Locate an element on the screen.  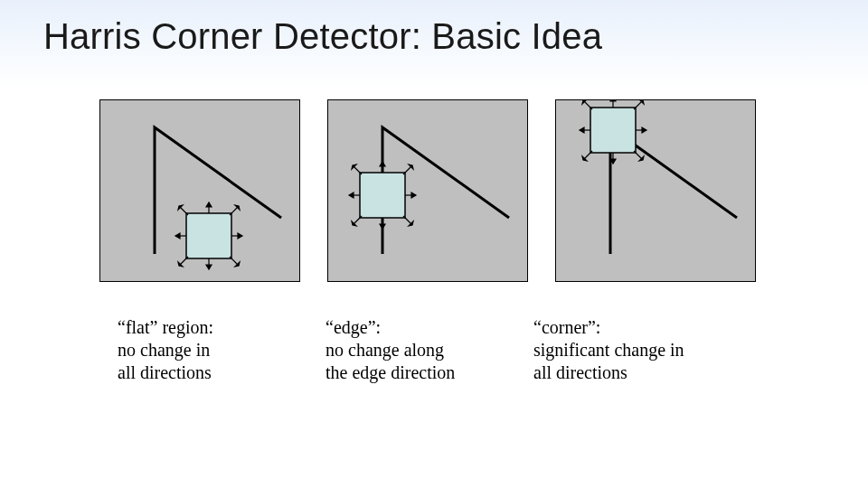
caption-edge-label: “edge”: is located at coordinates (429, 327).